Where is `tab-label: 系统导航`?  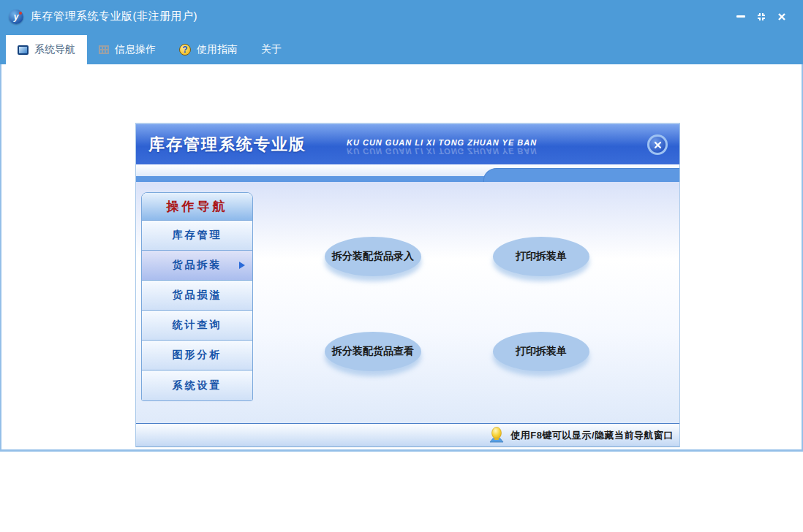
tab-label: 系统导航 is located at coordinates (55, 50).